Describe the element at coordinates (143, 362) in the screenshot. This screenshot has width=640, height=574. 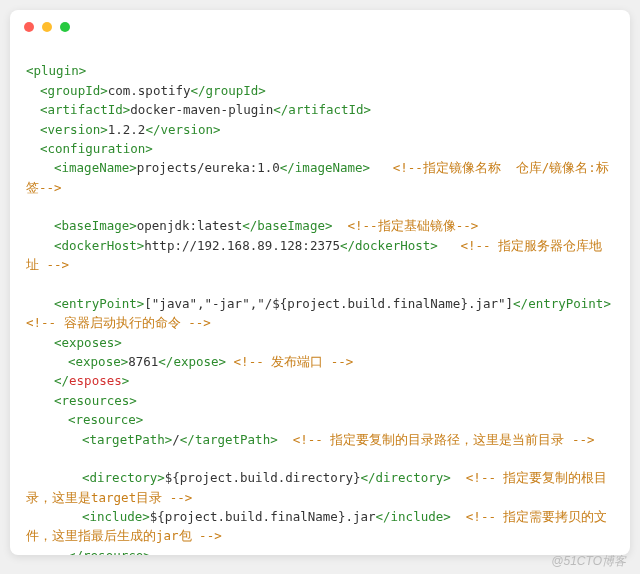
I see `text-expose: 8761` at that location.